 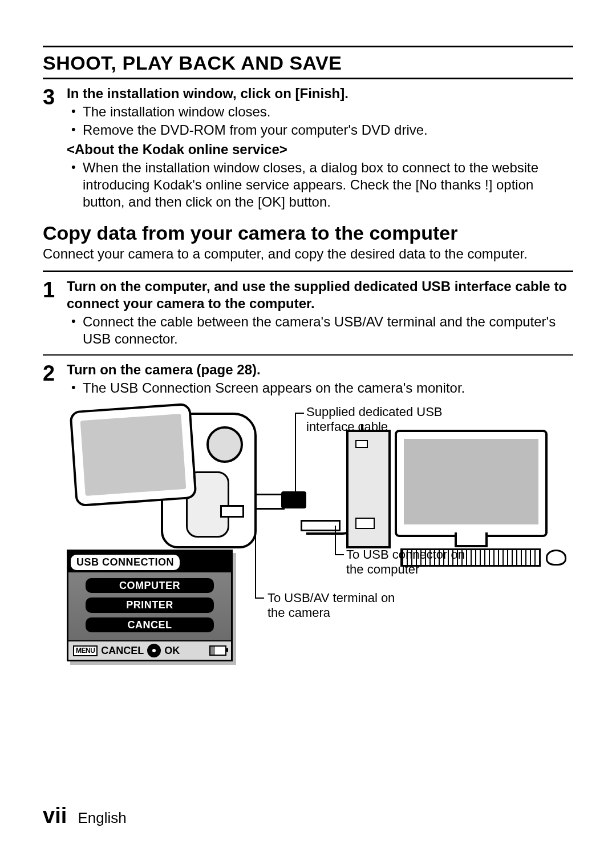 I want to click on language-label: English, so click(x=102, y=818).